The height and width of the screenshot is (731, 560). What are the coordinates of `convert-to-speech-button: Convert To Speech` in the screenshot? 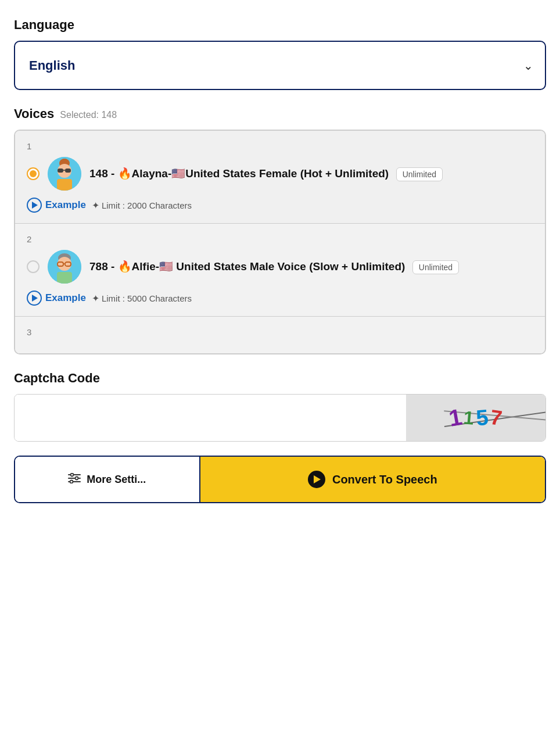 It's located at (373, 479).